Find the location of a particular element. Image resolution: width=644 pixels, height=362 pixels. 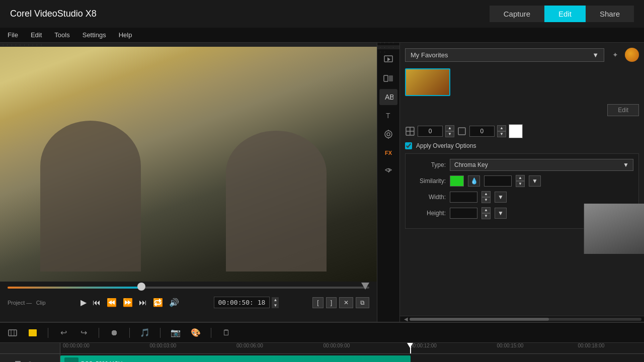

position-y-input is located at coordinates (482, 131).